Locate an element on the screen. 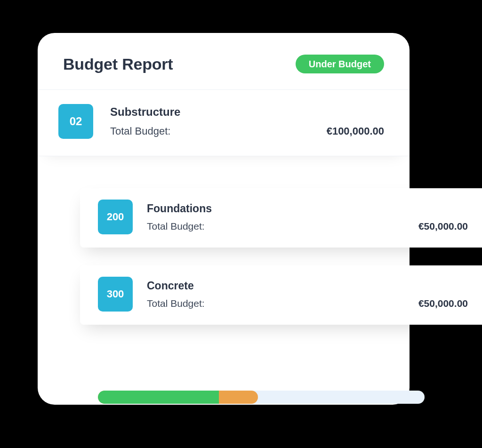 This screenshot has width=482, height=448. progress-bar is located at coordinates (261, 397).